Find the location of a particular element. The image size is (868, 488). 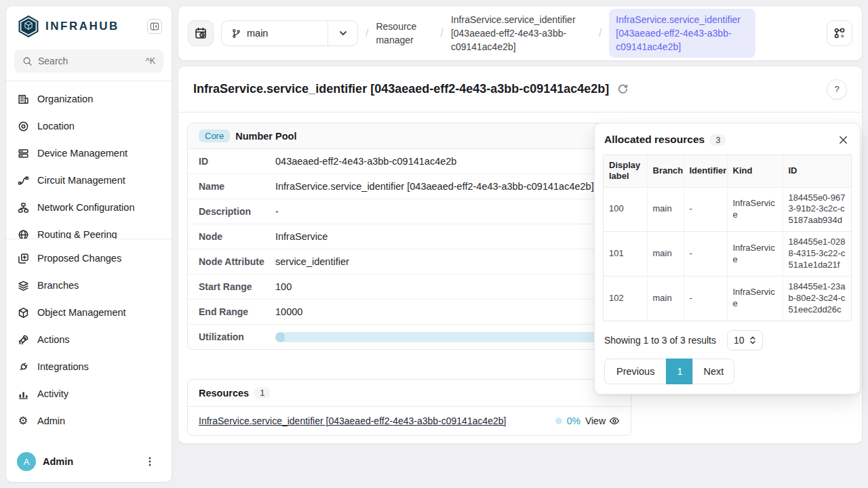

resources-title: Resources is located at coordinates (224, 393).